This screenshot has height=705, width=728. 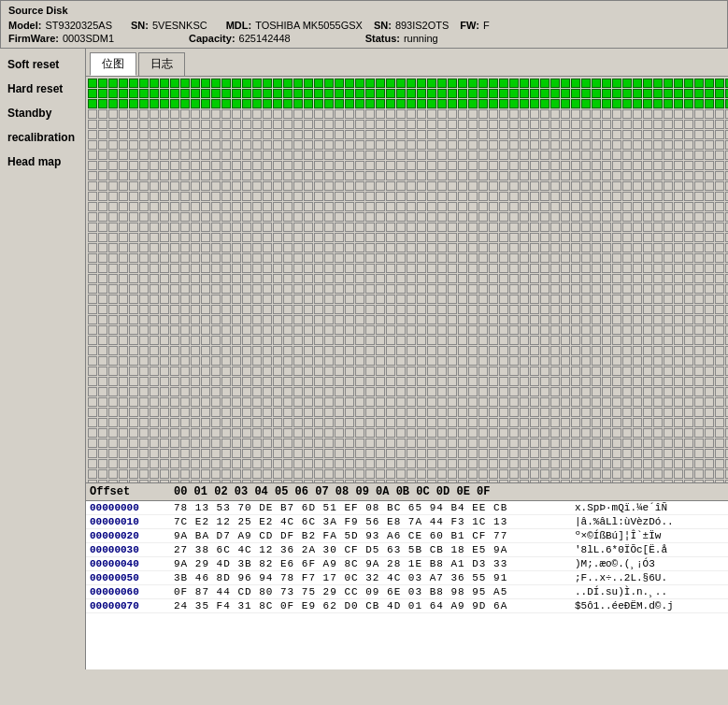 I want to click on hex-row: 0000000078 13 53 70 DE B7 6D 51 EF 08 BC…, so click(x=407, y=509).